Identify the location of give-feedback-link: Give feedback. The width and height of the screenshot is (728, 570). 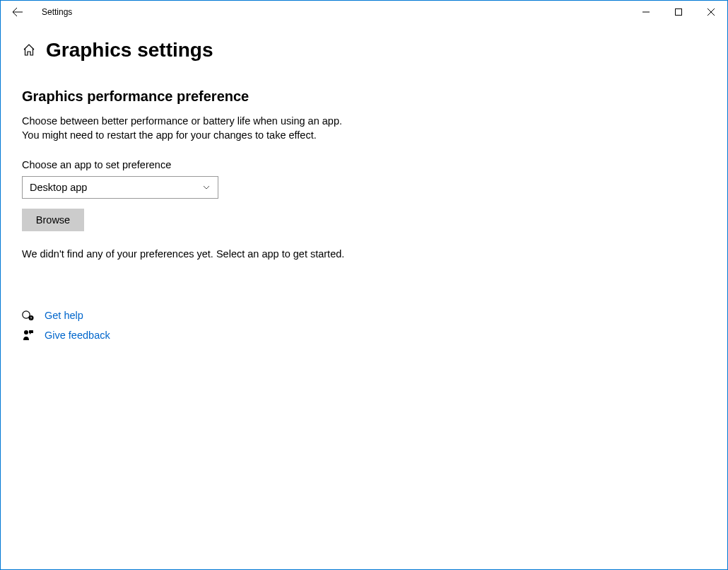
(78, 335).